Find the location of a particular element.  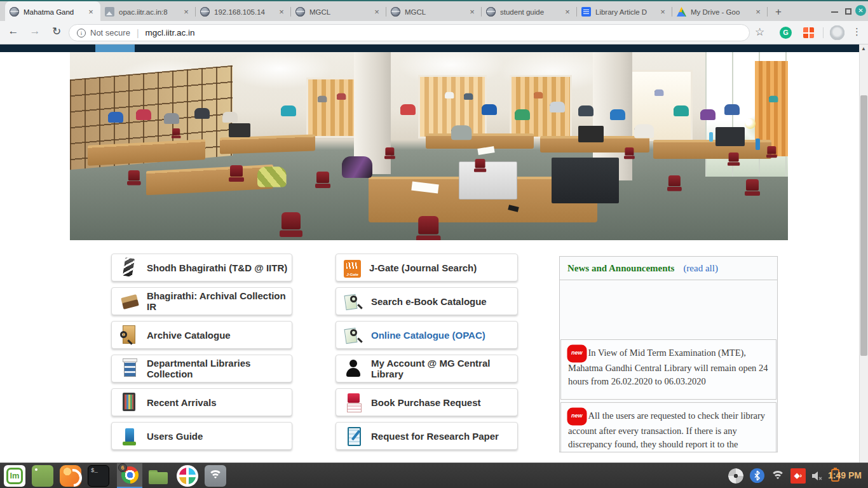

news-item-text: In View of Mid Term Examination (MTE), M… is located at coordinates (668, 367).